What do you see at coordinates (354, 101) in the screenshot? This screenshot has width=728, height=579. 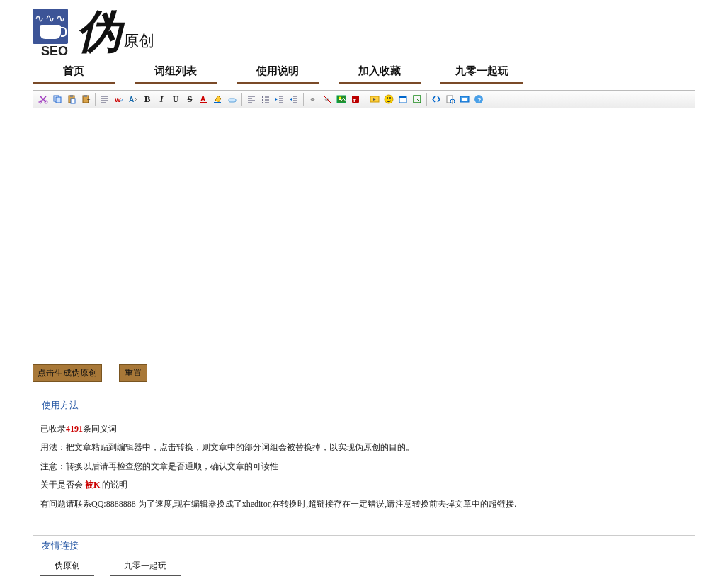 I see `svg-text: f` at bounding box center [354, 101].